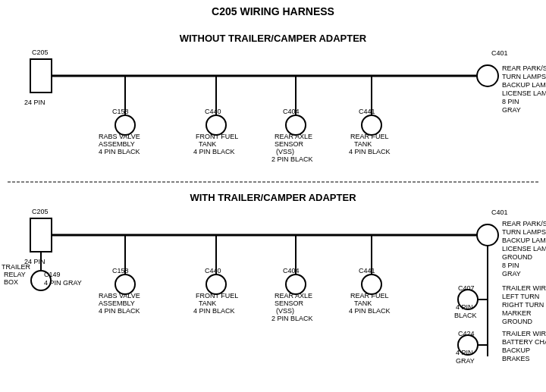  I want to click on c401-top-right1: REAR PARK/STOP, so click(524, 68).